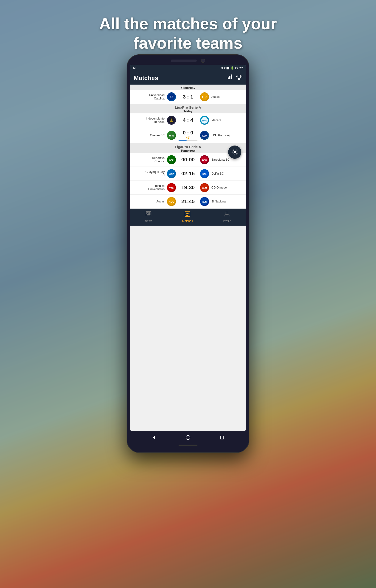  Describe the element at coordinates (219, 188) in the screenshot. I see `team-right-name: CD Olmedo` at that location.